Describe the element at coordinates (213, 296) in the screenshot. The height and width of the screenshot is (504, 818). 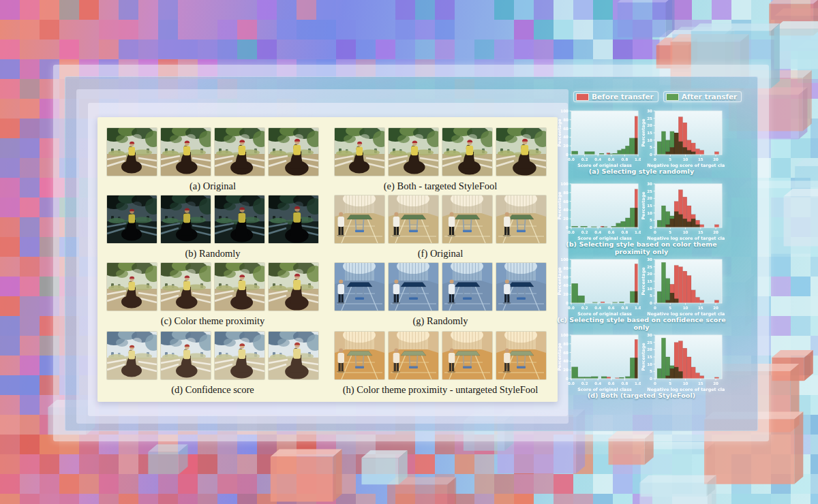
I see `figure-row-c: (c) Color theme proximity` at that location.